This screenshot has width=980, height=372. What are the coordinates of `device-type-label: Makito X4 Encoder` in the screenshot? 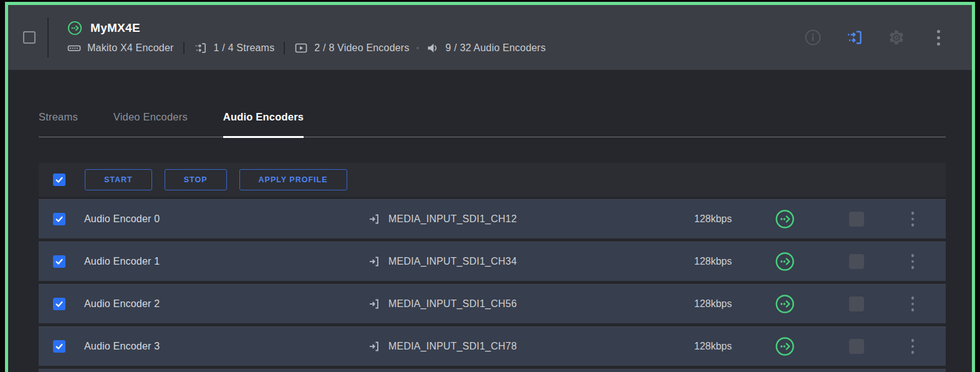 It's located at (131, 48).